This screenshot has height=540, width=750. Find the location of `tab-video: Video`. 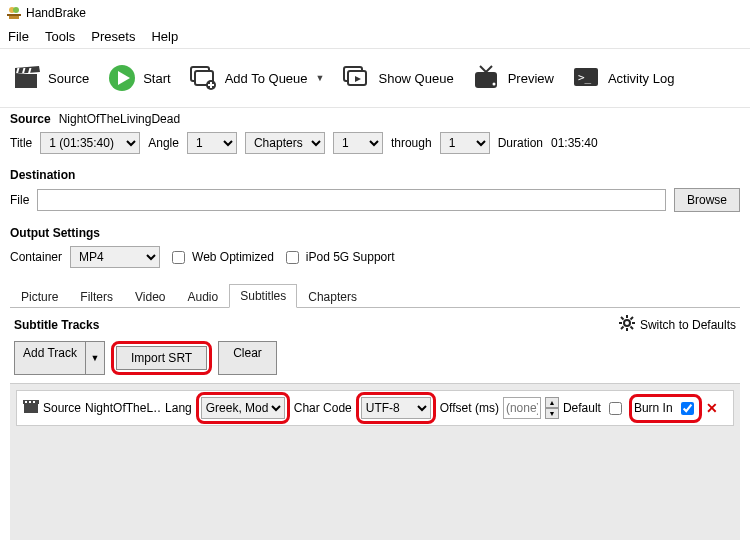

tab-video: Video is located at coordinates (150, 296).